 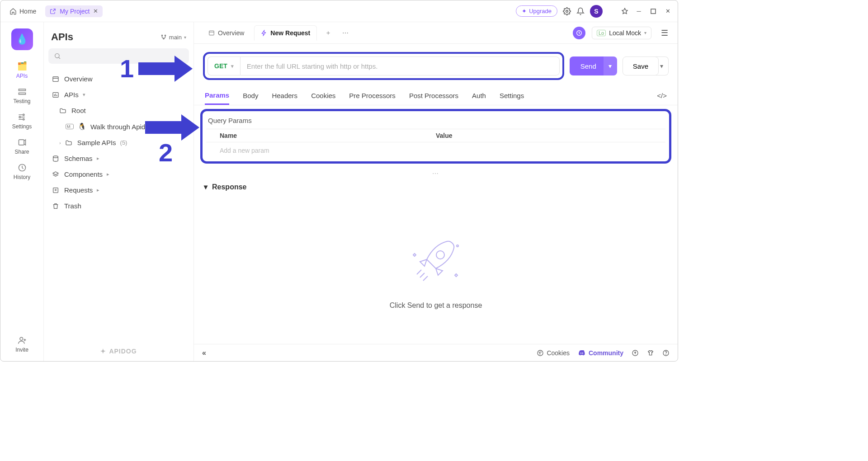 I want to click on sidebar: APIs main ▾ Overview, so click(x=119, y=192).